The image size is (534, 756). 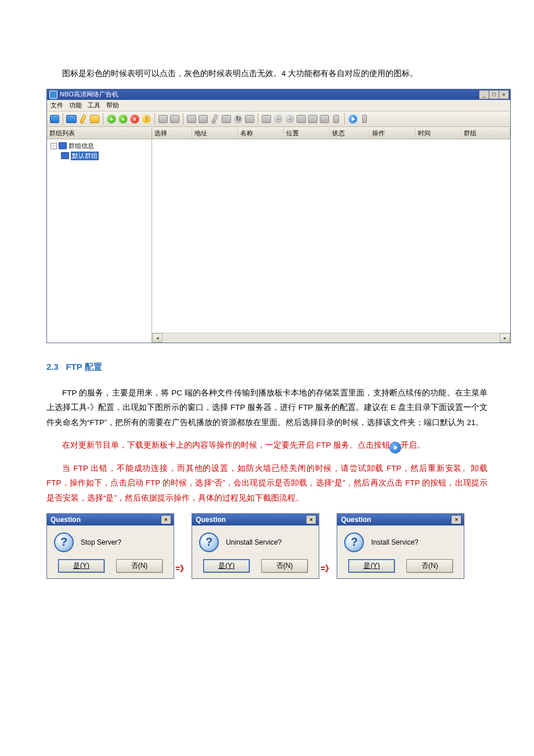 What do you see at coordinates (163, 119) in the screenshot?
I see `tb-icon-g1` at bounding box center [163, 119].